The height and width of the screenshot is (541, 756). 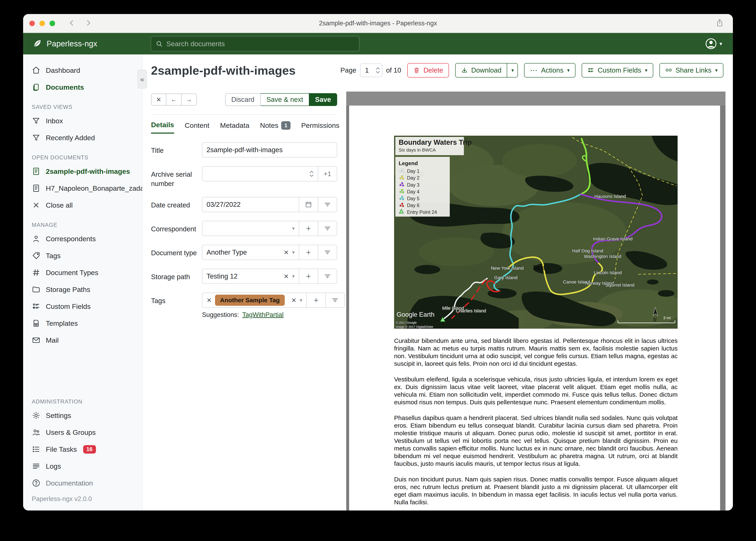 What do you see at coordinates (532, 70) in the screenshot?
I see `document-toolbar: Page 1 of 10` at bounding box center [532, 70].